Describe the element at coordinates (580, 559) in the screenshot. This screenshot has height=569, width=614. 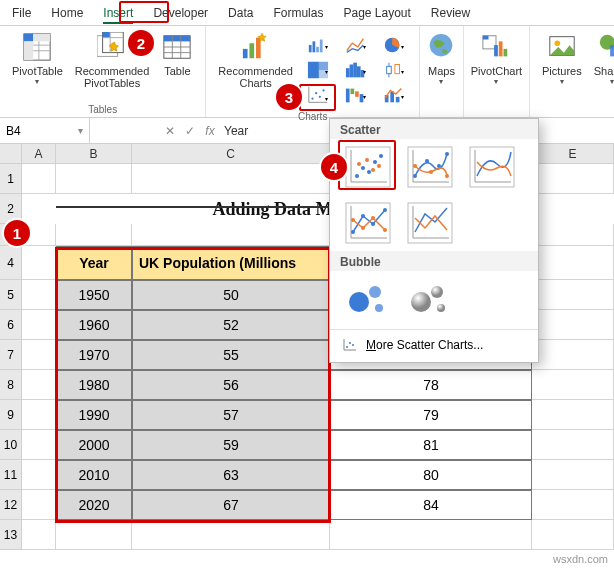
I see `watermark: wsxdn.com` at that location.